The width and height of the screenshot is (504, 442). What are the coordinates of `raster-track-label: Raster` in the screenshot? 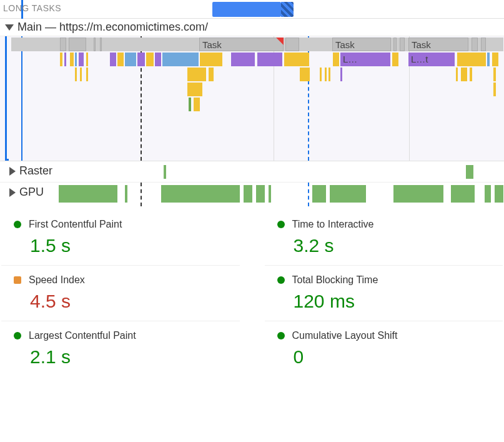 It's located at (31, 171).